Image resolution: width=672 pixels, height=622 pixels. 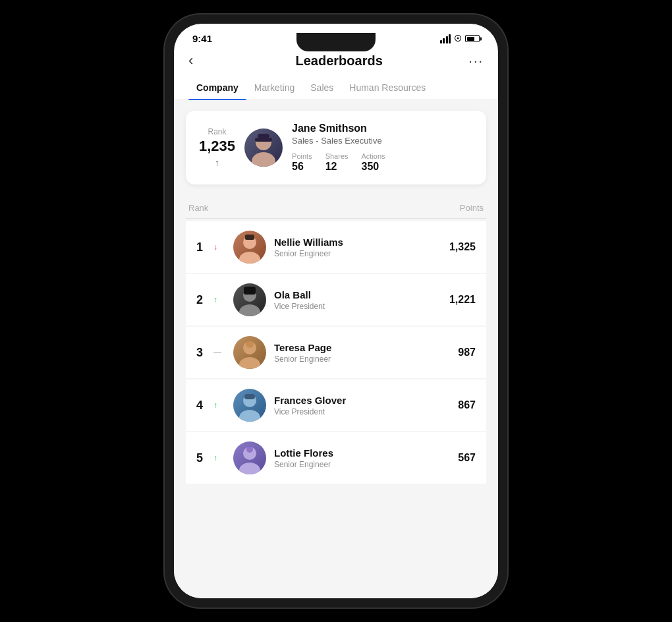 I want to click on app-header: ‹ Leaderboards ···, so click(x=336, y=62).